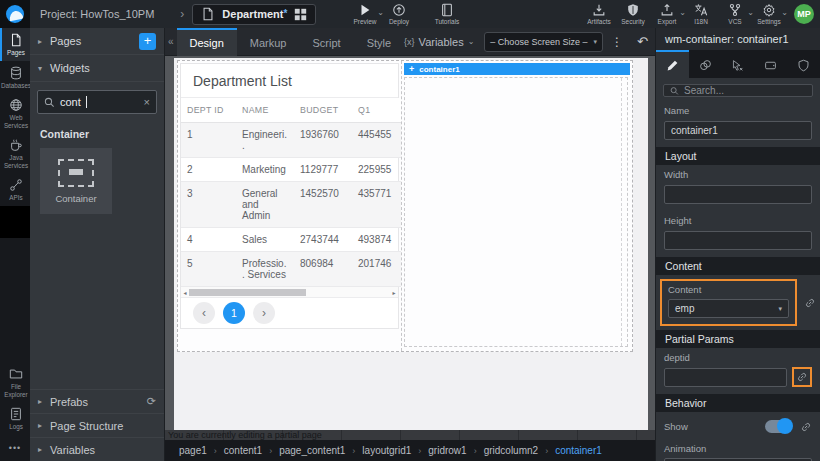 The image size is (820, 461). Describe the element at coordinates (291, 240) in the screenshot. I see `table-row: 4 Sales 2743744 493874` at that location.